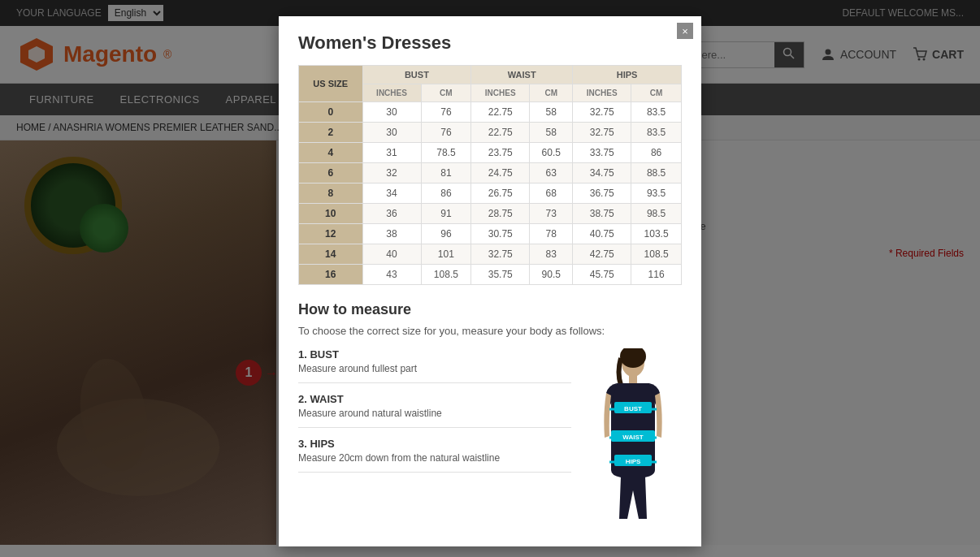 This screenshot has height=557, width=980. Describe the element at coordinates (657, 274) in the screenshot. I see `hips-cm-cell: 116` at that location.